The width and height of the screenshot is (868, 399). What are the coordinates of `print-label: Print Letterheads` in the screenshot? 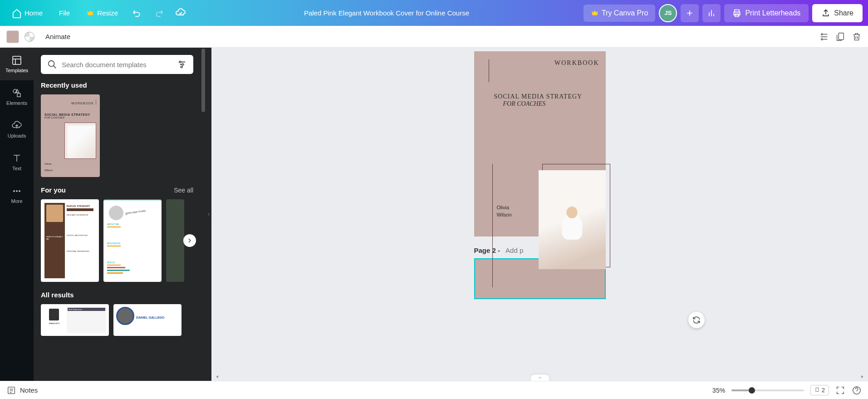 It's located at (773, 13).